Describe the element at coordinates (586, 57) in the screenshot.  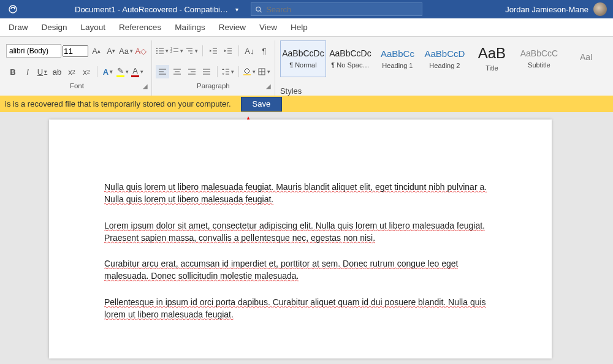
I see `style-preview: AaI` at that location.